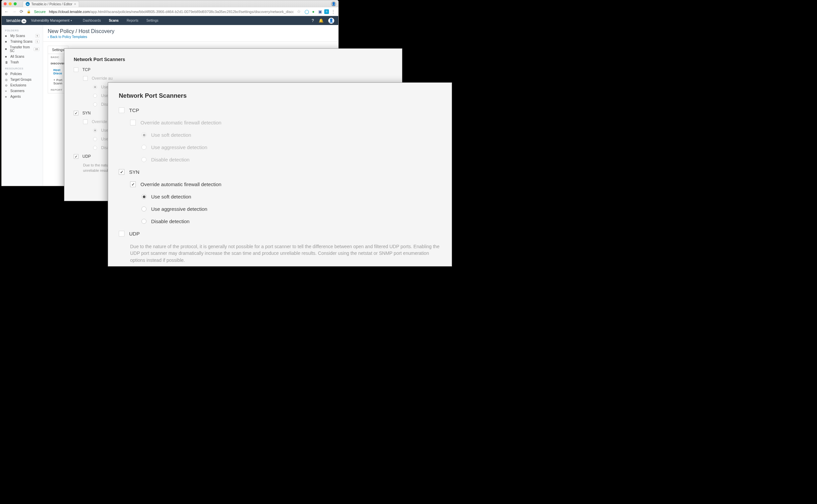 Image resolution: width=817 pixels, height=504 pixels. What do you see at coordinates (307, 12) in the screenshot?
I see `ext-icon: ◯` at bounding box center [307, 12].